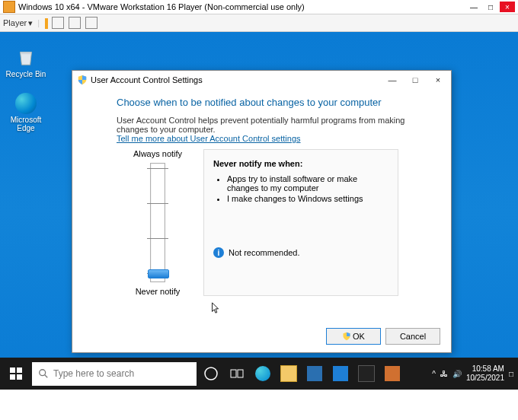  Describe the element at coordinates (75, 23) in the screenshot. I see `toolbar-fullscreen-icon` at that location.